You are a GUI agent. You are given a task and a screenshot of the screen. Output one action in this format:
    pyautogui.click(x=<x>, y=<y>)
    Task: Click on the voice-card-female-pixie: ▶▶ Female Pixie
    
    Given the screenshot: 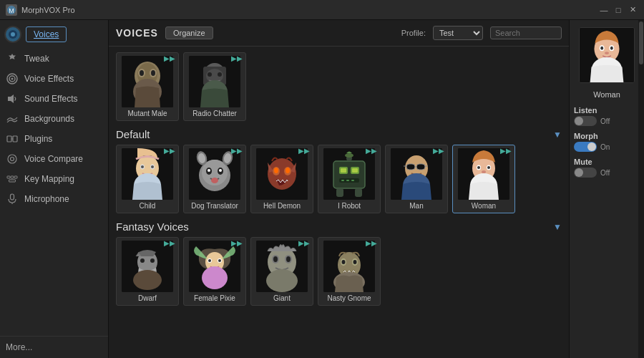 What is the action you would take?
    pyautogui.click(x=215, y=271)
    